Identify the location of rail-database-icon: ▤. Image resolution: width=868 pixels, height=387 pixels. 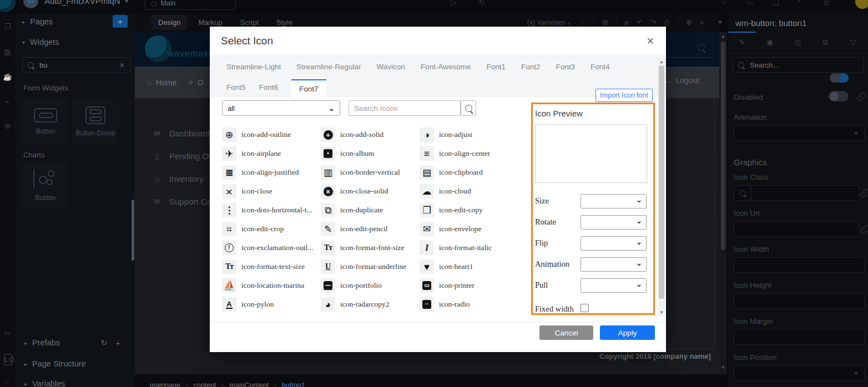
(8, 52).